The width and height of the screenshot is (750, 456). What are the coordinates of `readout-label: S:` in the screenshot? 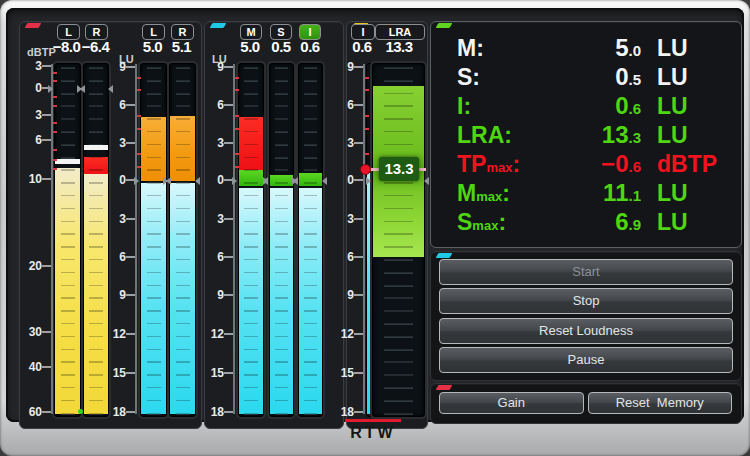 It's located at (468, 78).